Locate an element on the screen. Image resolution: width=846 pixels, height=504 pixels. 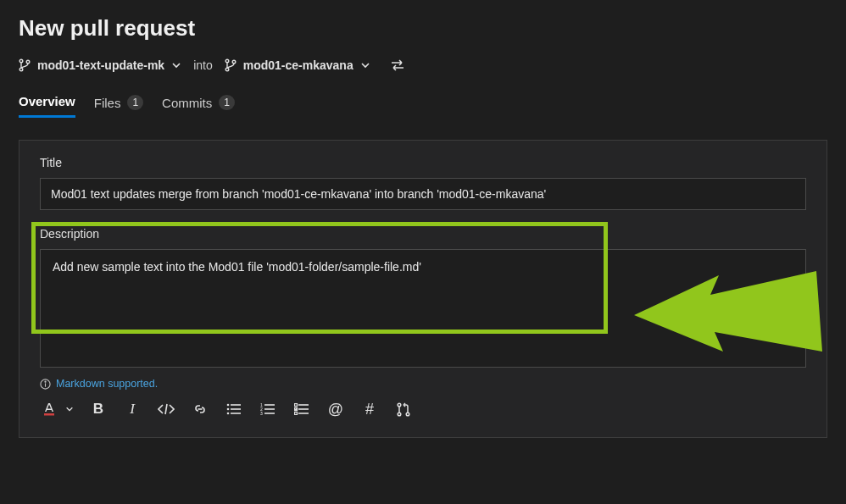
description-field-label: Description is located at coordinates (423, 234).